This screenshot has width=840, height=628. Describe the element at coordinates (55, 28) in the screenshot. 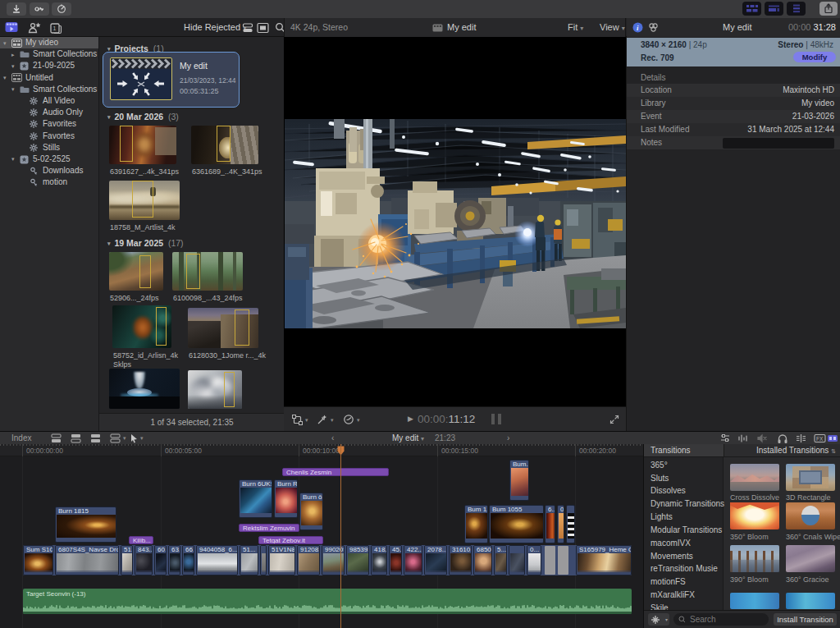

I see `svg-text: 1` at that location.